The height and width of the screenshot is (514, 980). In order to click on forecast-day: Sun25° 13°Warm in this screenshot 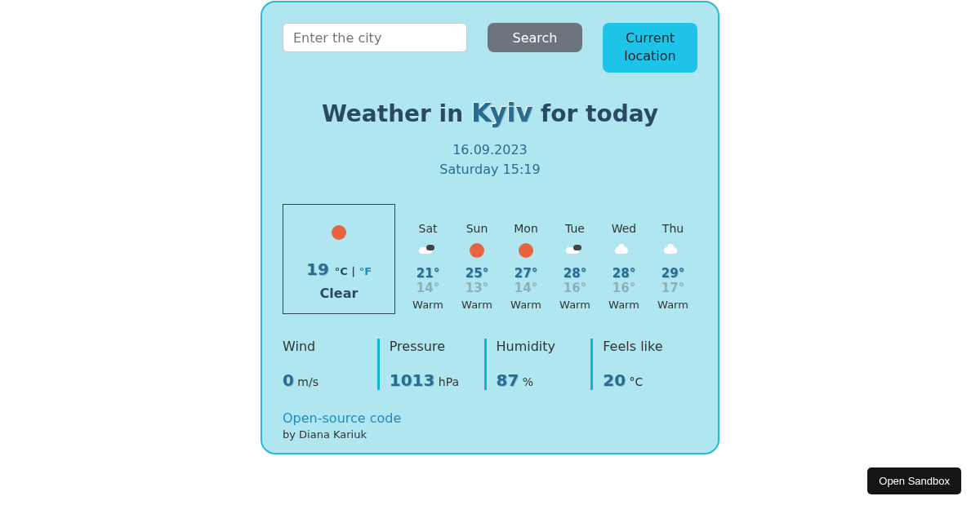, I will do `click(477, 259)`.